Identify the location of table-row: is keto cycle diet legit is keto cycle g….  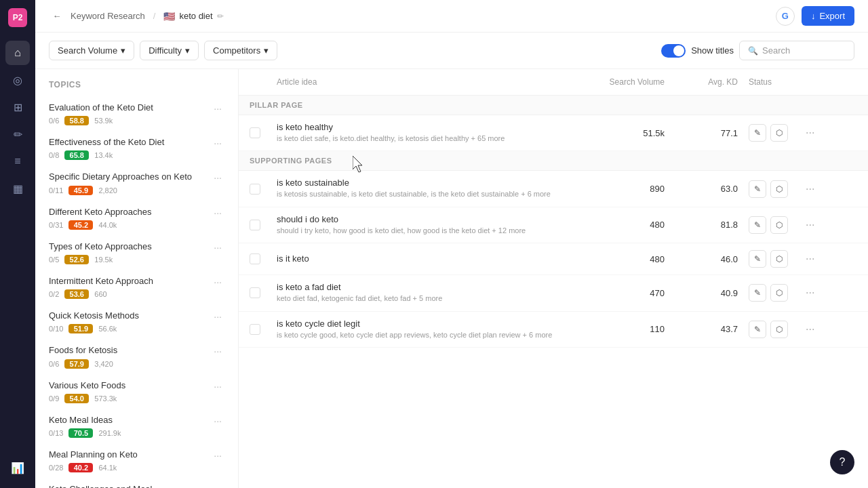
(553, 329).